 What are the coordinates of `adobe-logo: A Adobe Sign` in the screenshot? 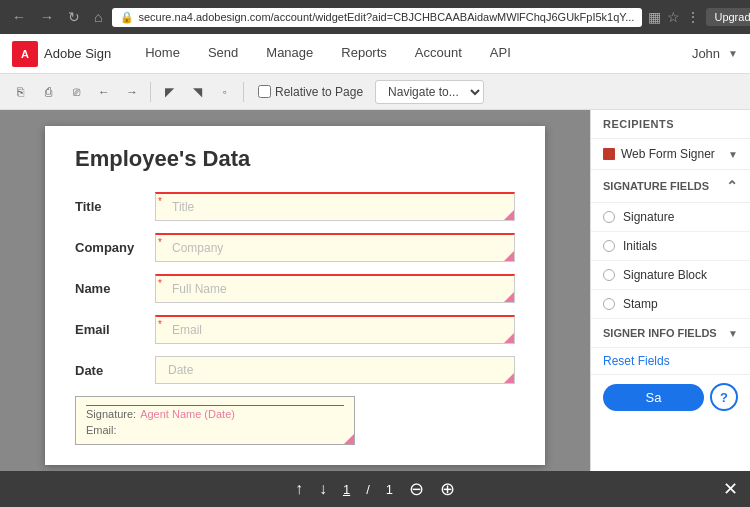 It's located at (62, 54).